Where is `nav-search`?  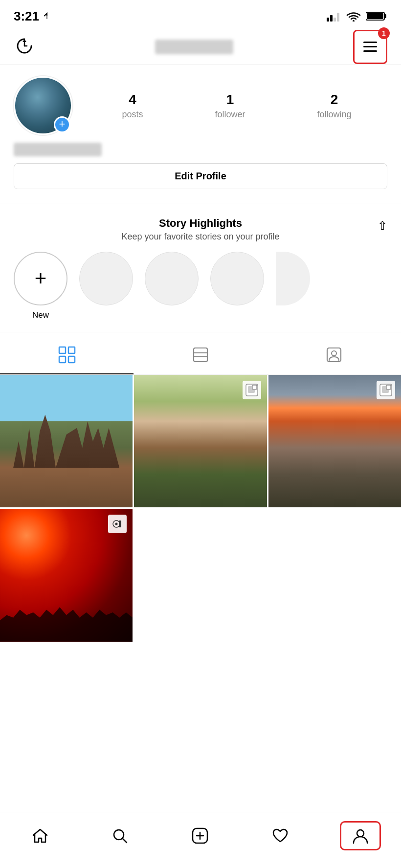 nav-search is located at coordinates (120, 836).